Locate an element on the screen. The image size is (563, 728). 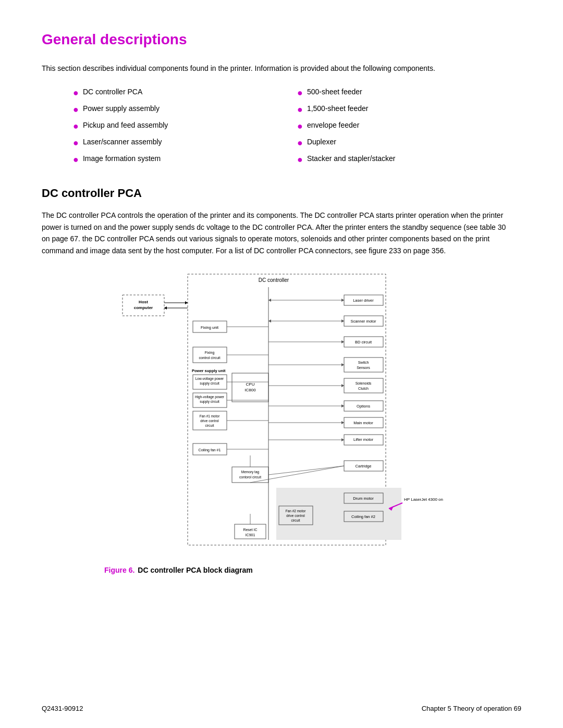
list-item: ●Stacker and stapler/stacker is located at coordinates (409, 160).